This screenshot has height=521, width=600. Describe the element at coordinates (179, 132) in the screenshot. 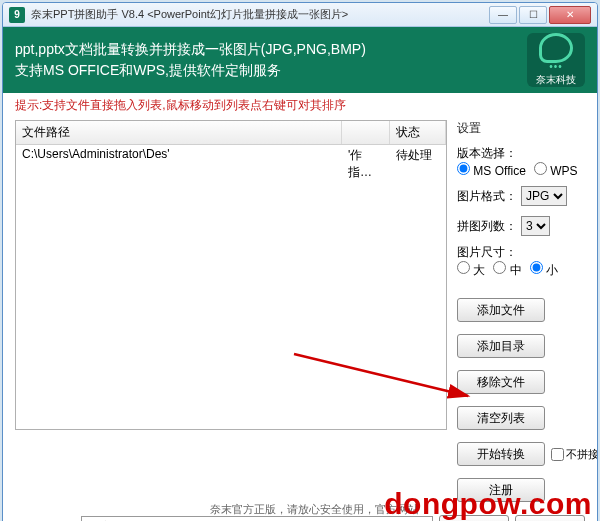

I see `col-header-path: 文件路径` at that location.